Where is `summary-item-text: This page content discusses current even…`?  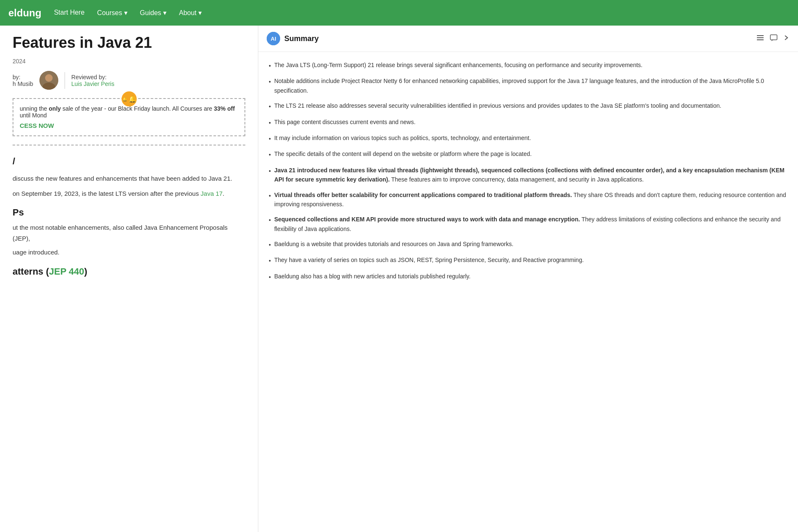
summary-item-text: This page content discusses current even… is located at coordinates (345, 122).